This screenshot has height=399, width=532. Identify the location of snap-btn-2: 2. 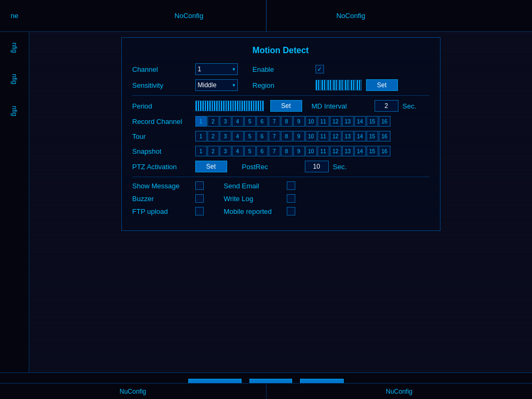
(213, 151).